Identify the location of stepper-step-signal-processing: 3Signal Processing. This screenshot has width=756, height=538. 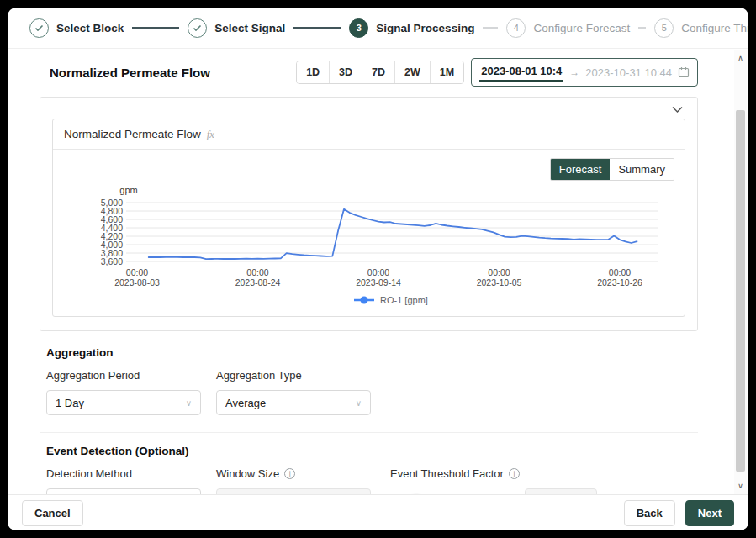
(412, 29).